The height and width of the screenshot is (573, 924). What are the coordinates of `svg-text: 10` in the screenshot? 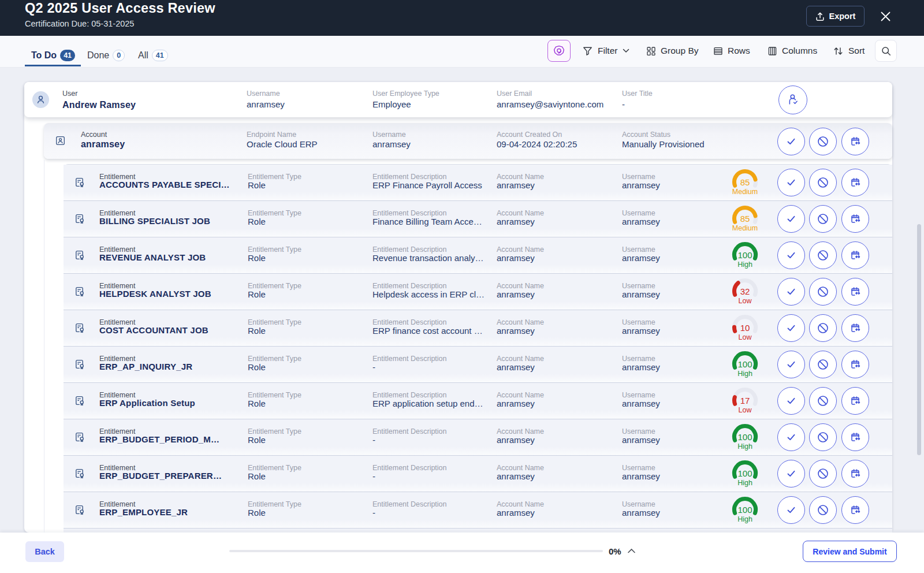 It's located at (745, 328).